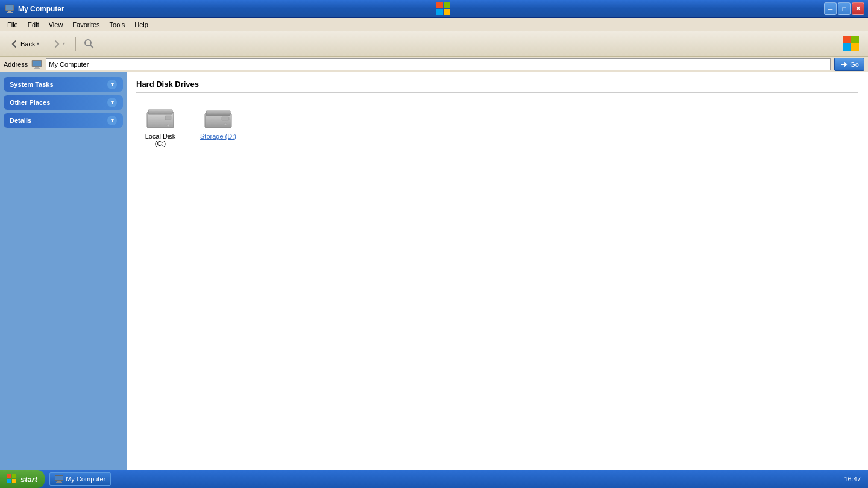 This screenshot has width=868, height=488. Describe the element at coordinates (31, 84) in the screenshot. I see `system-tasks-label: System Tasks` at that location.